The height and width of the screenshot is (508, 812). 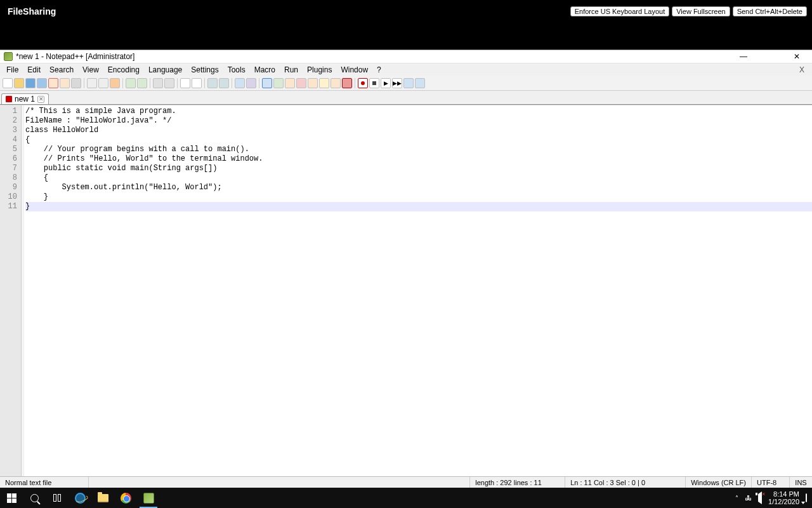 What do you see at coordinates (379, 70) in the screenshot?
I see `menu-help: ?` at bounding box center [379, 70].